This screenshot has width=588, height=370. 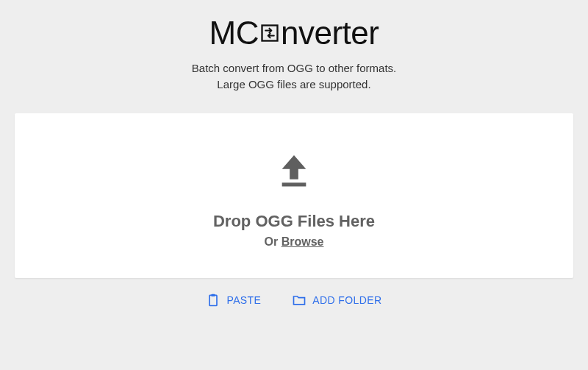 I want to click on folder-icon, so click(x=299, y=300).